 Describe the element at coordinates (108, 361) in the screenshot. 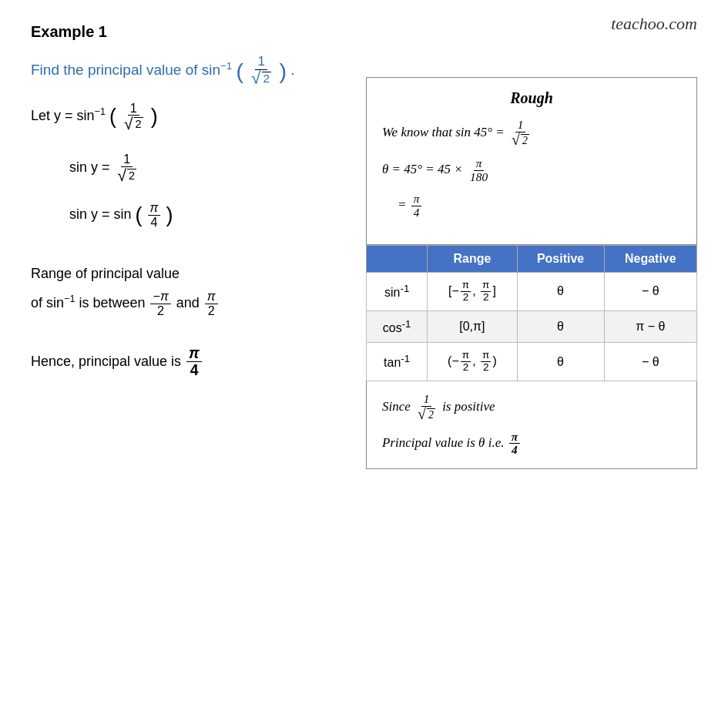

I see `hence-text: Hence, principal value is` at that location.